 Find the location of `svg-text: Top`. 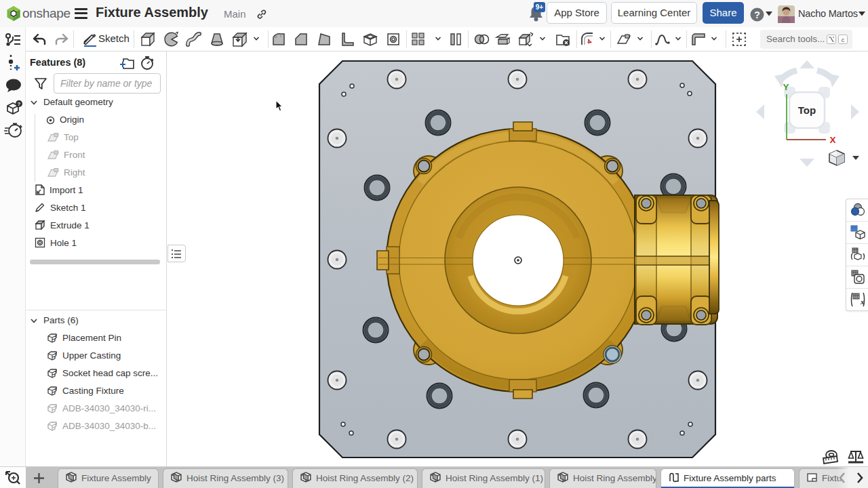

svg-text: Top is located at coordinates (807, 110).